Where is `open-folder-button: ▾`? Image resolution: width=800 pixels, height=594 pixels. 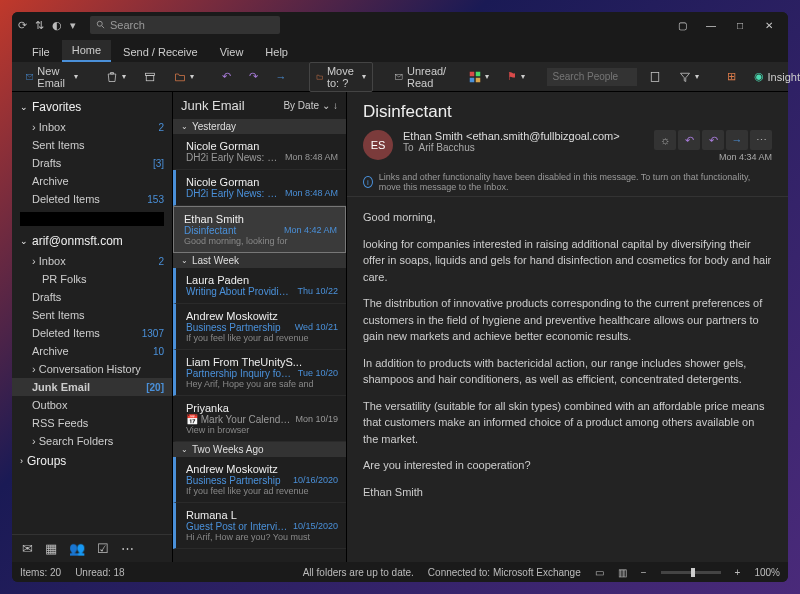 open-folder-button: ▾ is located at coordinates (184, 77).